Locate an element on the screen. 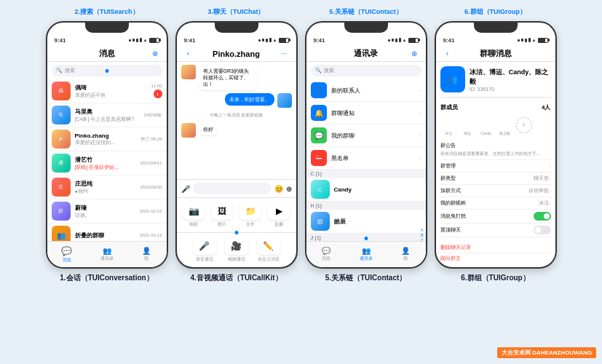 This screenshot has height=364, width=602. member-2: 博 博运 is located at coordinates (467, 125).